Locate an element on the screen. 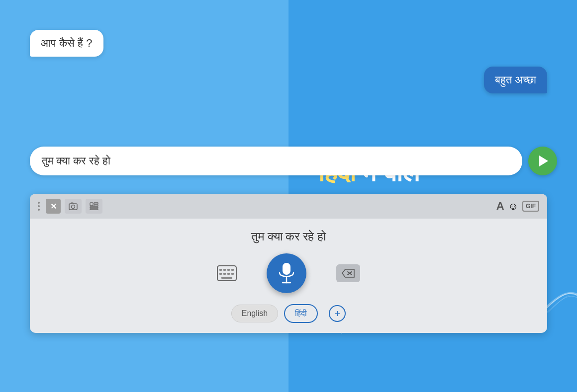 The image size is (577, 392). keyboard-switch-button is located at coordinates (227, 273).